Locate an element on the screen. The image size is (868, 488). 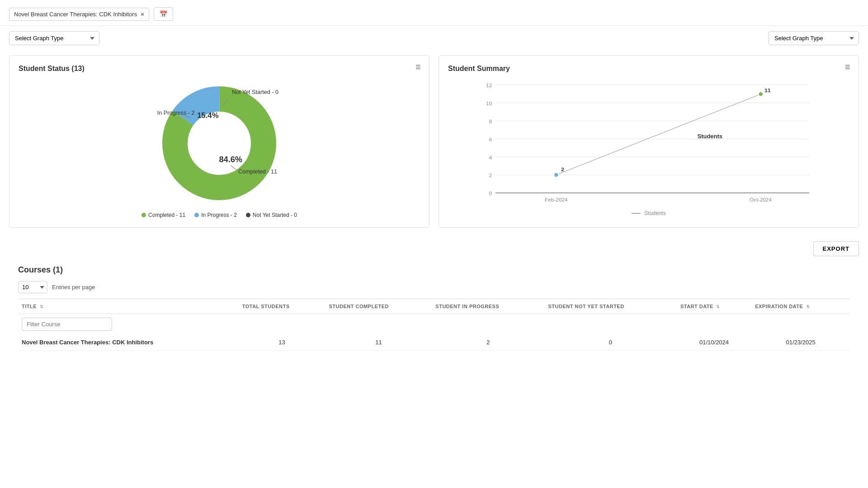
courses-table-wrapper: TITLE ⇅ TOTAL STUDENTS STUDENT COMPLETED… is located at coordinates (434, 324).